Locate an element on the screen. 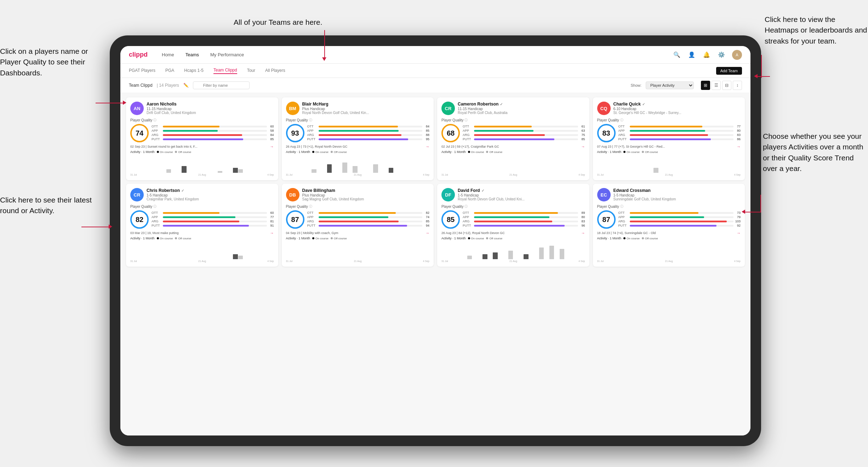 The width and height of the screenshot is (868, 467). legend-on: On course is located at coordinates (320, 239).